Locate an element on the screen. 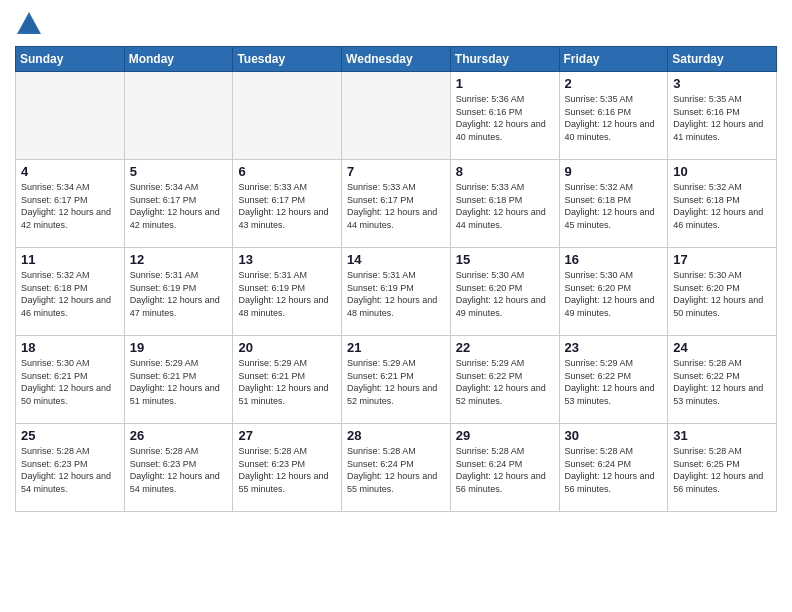  day-info: Sunrise: 5:28 AMSunset: 6:25 PMDaylight:… is located at coordinates (722, 470).